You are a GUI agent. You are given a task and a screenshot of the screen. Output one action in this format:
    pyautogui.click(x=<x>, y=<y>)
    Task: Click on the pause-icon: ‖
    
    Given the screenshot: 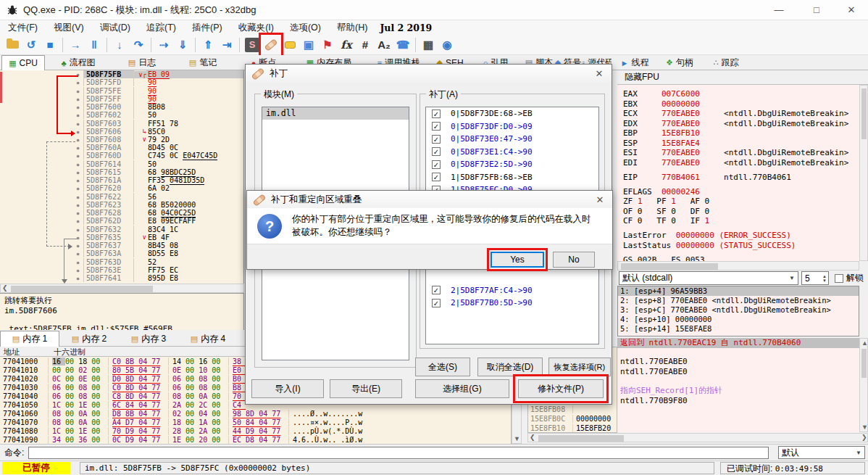 What is the action you would take?
    pyautogui.click(x=94, y=45)
    